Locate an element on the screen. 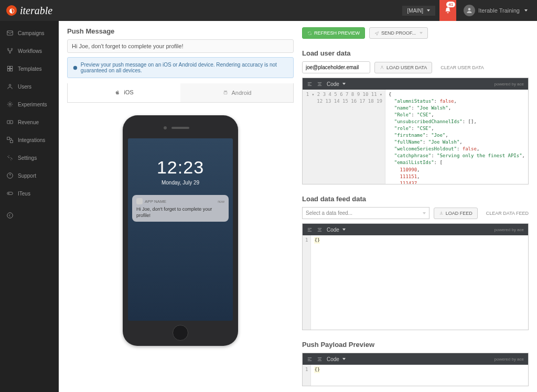 This screenshot has height=392, width=537. android-icon is located at coordinates (225, 93).